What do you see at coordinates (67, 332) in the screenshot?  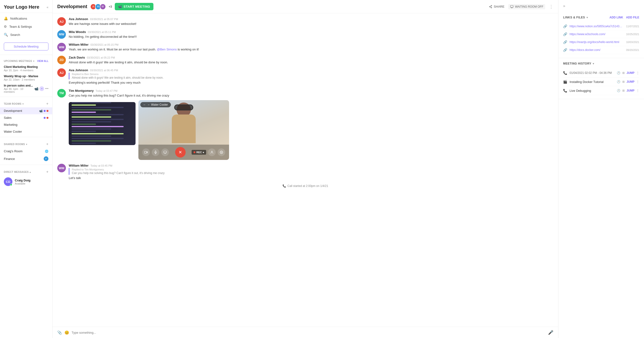 I see `emoji-icon: 😊` at bounding box center [67, 332].